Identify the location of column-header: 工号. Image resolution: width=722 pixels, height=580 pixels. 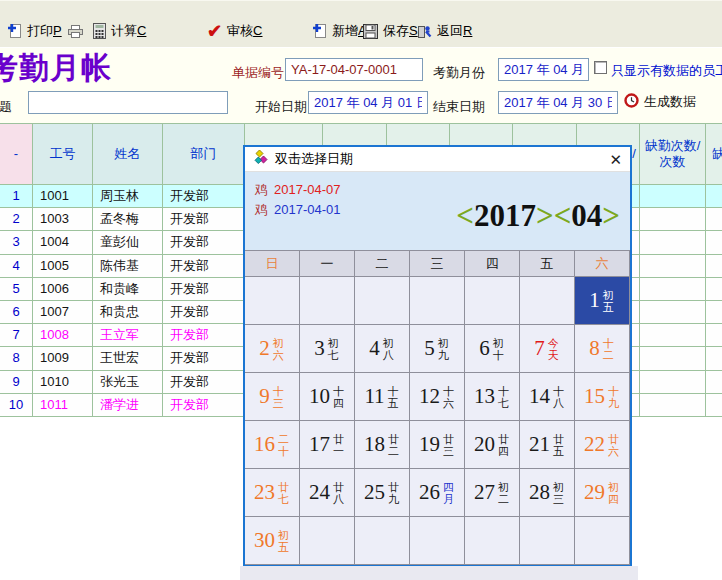
(63, 154).